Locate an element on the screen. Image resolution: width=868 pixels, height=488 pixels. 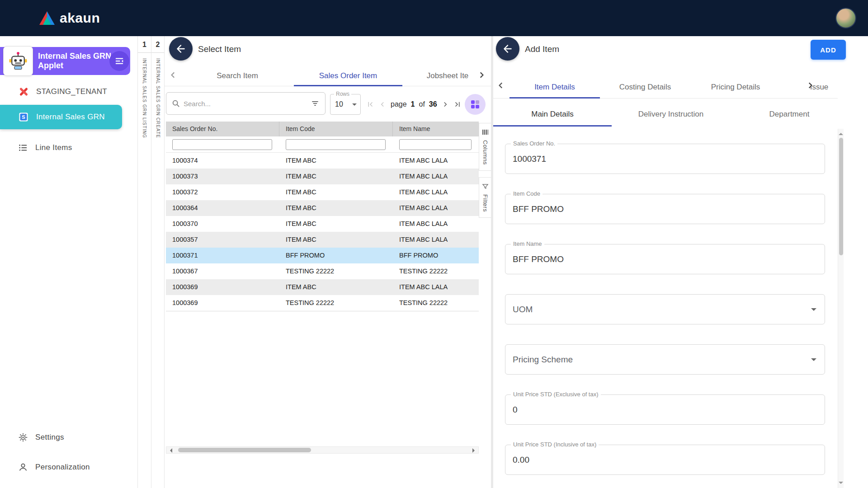
horizontal-scrollbar-thumb is located at coordinates (245, 450).